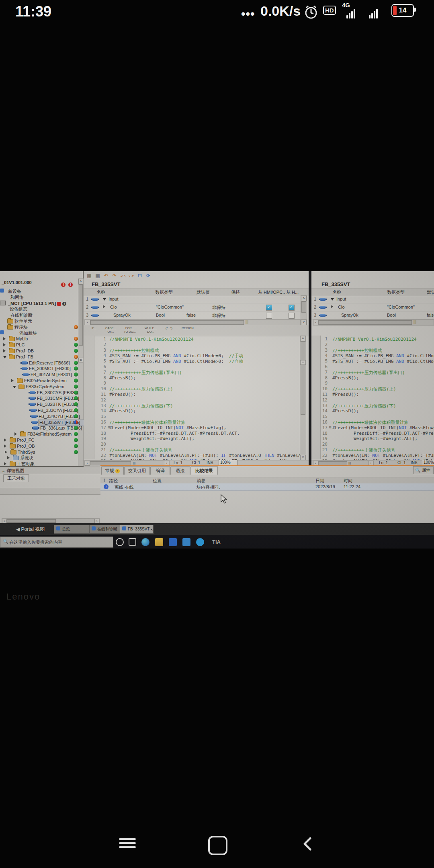 This screenshot has height=868, width=434. Describe the element at coordinates (41, 446) in the screenshot. I see `tree-item-proj_ob: ProJ_OB` at that location.